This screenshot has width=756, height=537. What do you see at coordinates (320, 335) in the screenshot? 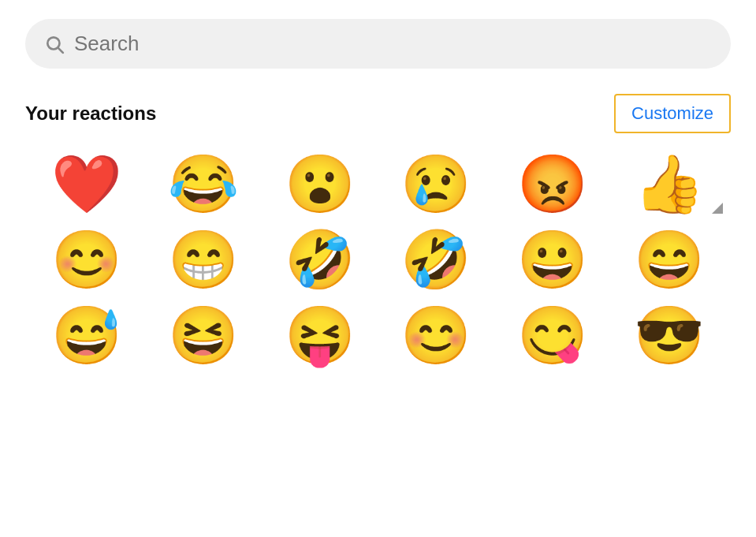
I see `emoji-squint: 😝` at bounding box center [320, 335].